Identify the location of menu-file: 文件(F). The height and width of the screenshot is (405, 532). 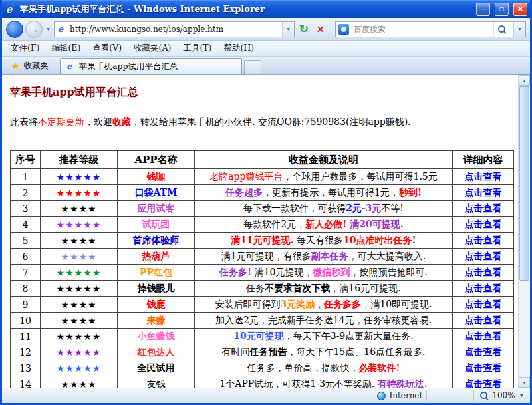
(25, 48).